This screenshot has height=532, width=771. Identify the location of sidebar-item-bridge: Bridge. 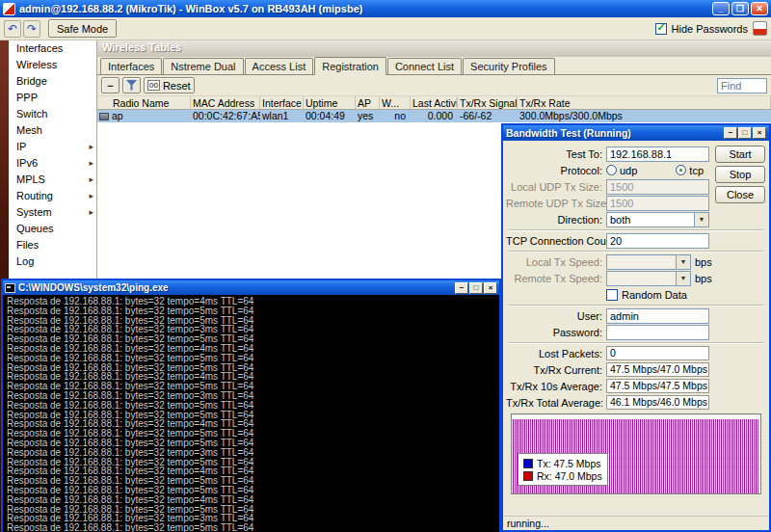
(52, 81).